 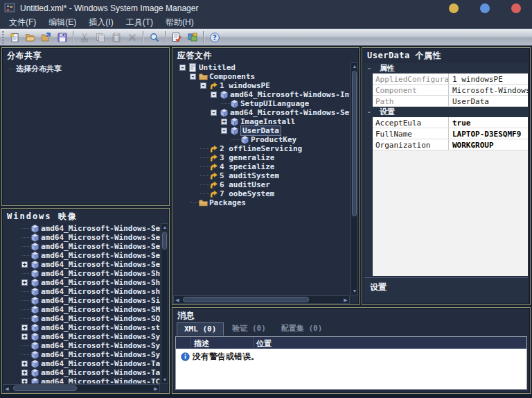 I want to click on property-description-label: 设置, so click(x=378, y=287).